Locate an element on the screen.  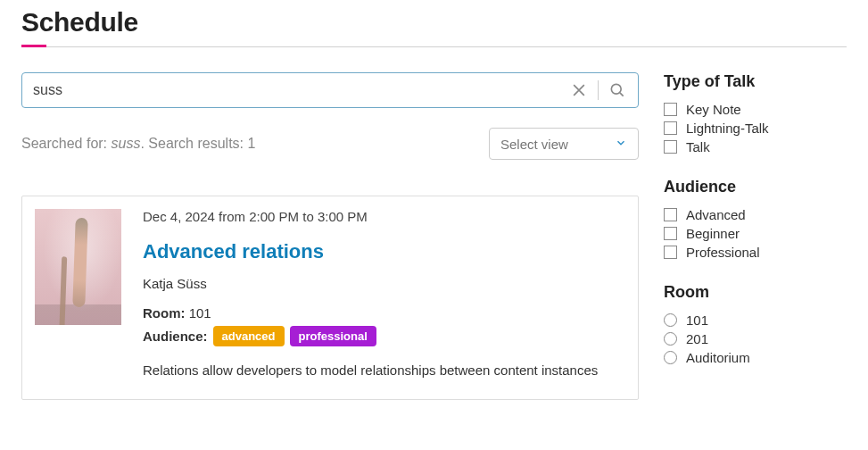
badge-advanced: advanced is located at coordinates (249, 336).